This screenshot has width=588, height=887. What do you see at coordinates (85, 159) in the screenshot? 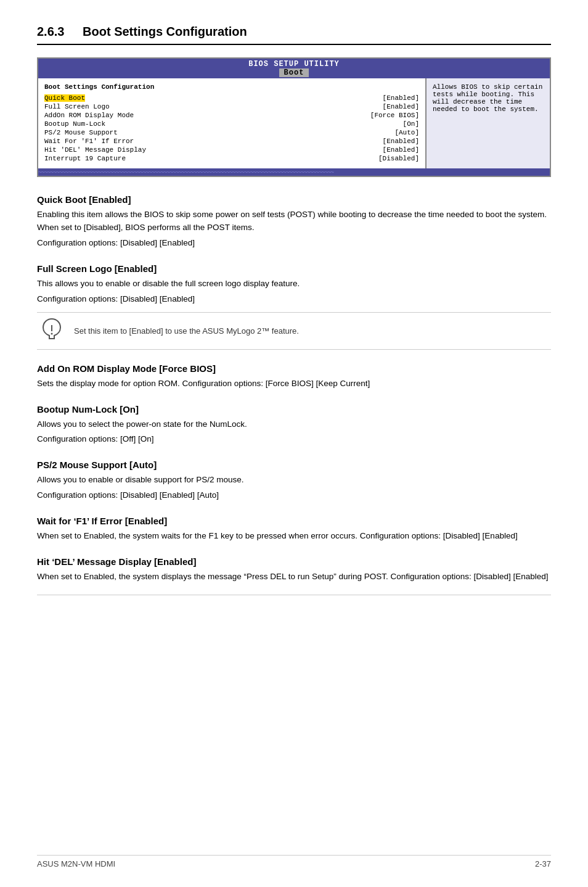
I see `bios-row-label: Interrupt 19 Capture` at bounding box center [85, 159].